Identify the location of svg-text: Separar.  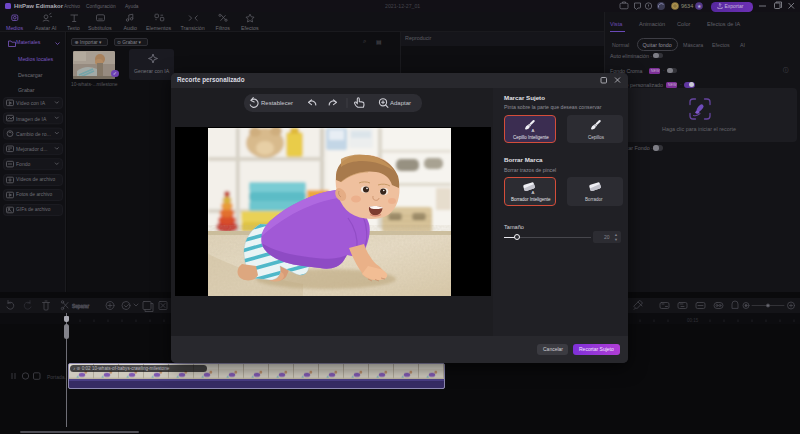
(80, 306).